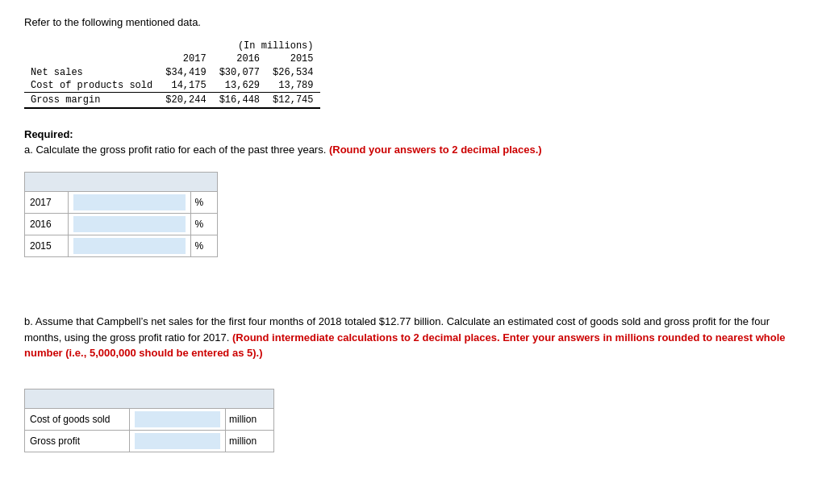 Image resolution: width=826 pixels, height=504 pixels. What do you see at coordinates (150, 398) in the screenshot?
I see `part-b-header` at bounding box center [150, 398].